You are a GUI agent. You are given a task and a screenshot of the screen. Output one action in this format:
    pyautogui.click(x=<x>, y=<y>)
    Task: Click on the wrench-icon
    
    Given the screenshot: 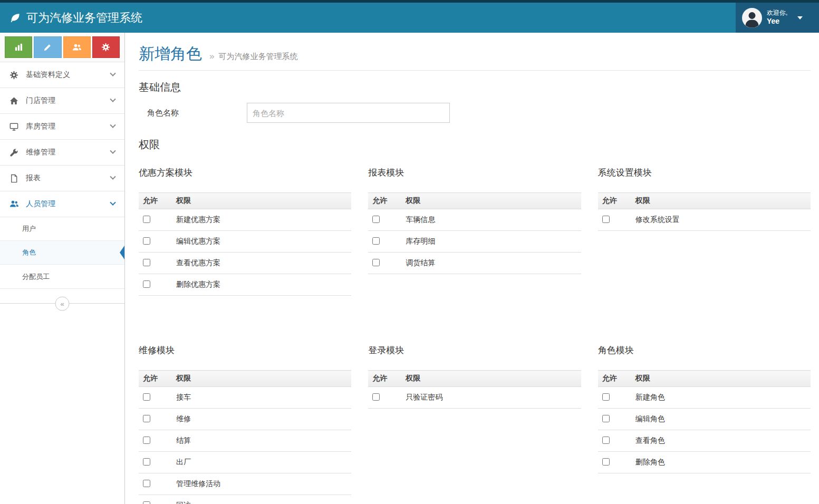 What is the action you would take?
    pyautogui.click(x=15, y=153)
    